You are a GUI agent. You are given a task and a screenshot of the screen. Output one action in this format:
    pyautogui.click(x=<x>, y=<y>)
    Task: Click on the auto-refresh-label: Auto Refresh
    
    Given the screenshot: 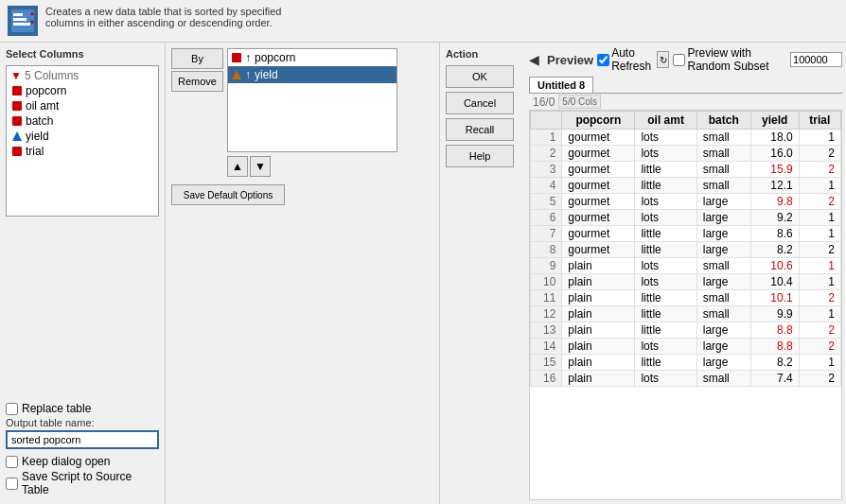 What is the action you would take?
    pyautogui.click(x=632, y=60)
    